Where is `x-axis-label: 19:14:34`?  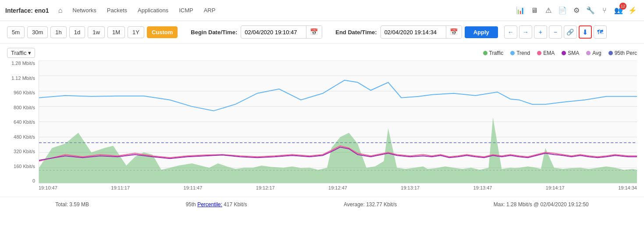 x-axis-label: 19:14:34 is located at coordinates (628, 188).